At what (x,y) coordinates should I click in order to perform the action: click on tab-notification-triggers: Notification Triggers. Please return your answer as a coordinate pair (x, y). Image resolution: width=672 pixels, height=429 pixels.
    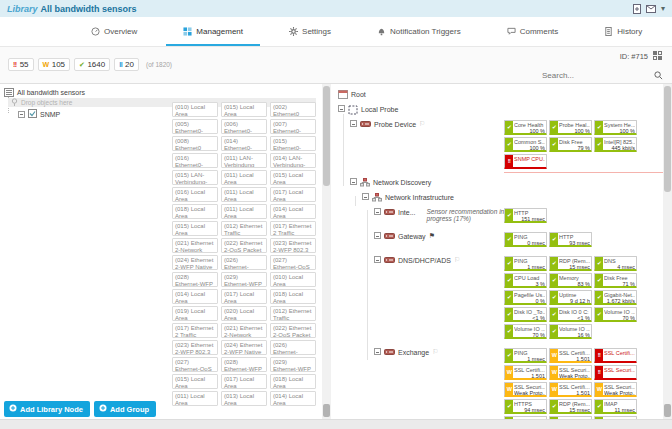
    Looking at the image, I should click on (419, 32).